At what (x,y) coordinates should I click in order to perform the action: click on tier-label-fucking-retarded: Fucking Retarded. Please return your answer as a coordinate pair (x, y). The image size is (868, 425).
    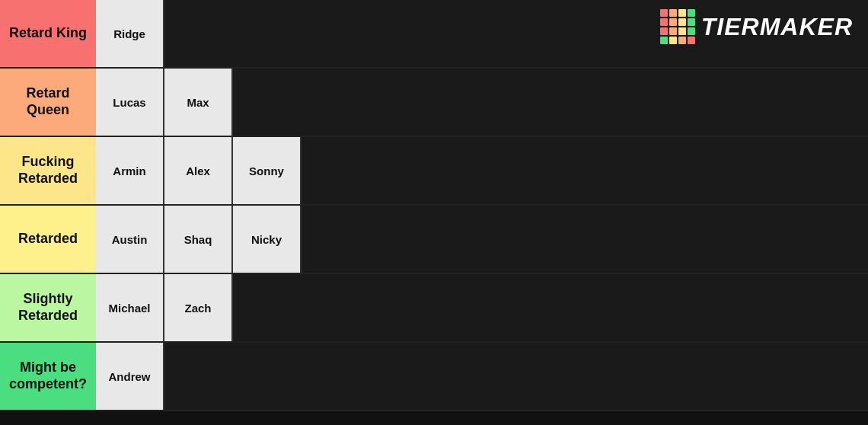
    Looking at the image, I should click on (48, 171).